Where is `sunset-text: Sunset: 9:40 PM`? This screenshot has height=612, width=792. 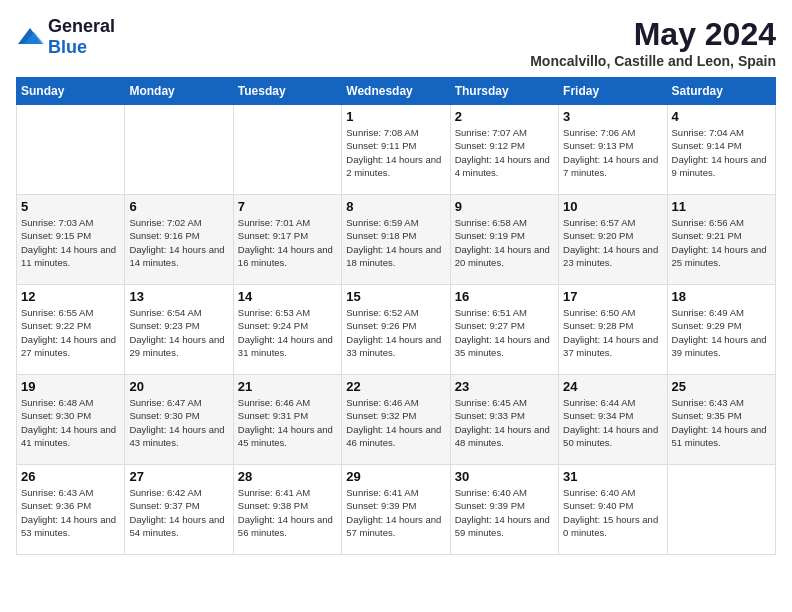 sunset-text: Sunset: 9:40 PM is located at coordinates (598, 506).